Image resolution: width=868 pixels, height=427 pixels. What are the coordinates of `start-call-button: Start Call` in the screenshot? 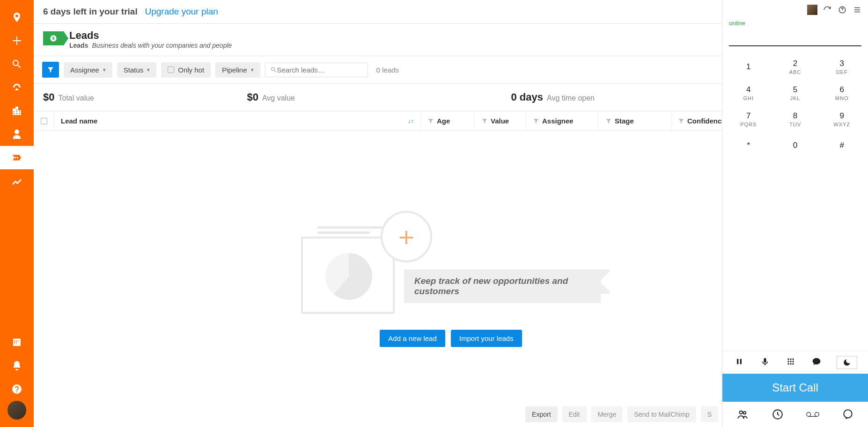 It's located at (795, 388).